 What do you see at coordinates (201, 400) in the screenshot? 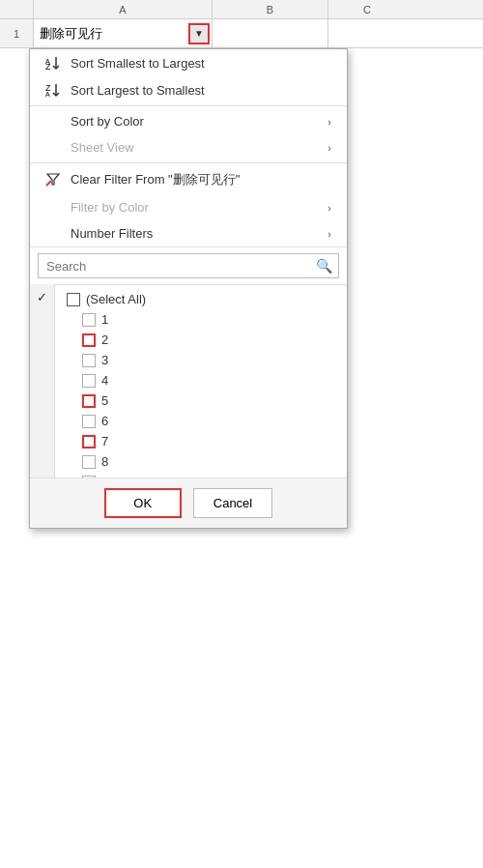
I see `checkbox-row-5: 5` at bounding box center [201, 400].